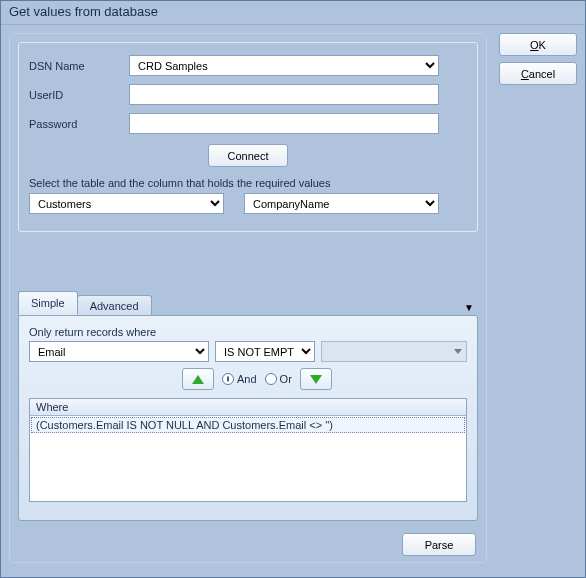  Describe the element at coordinates (342, 204) in the screenshot. I see `column-select: CompanyName` at that location.